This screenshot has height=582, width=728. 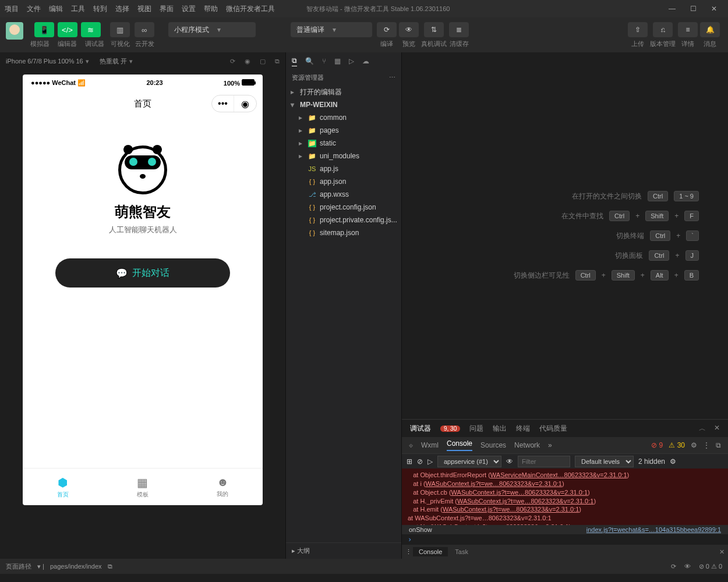 I want to click on more-icon: ⋯, so click(x=393, y=78).